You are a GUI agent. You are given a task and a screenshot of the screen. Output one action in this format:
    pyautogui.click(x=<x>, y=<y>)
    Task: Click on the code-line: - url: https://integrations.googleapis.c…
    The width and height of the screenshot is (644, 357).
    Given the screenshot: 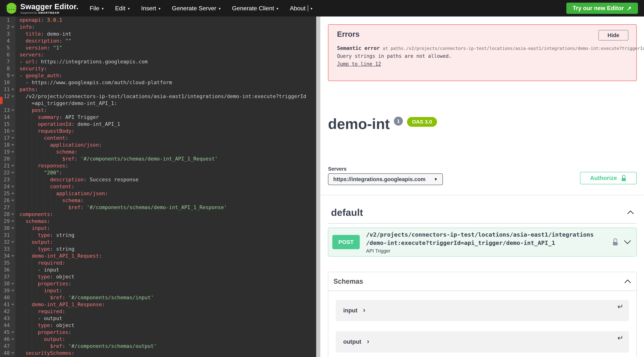 What is the action you would take?
    pyautogui.click(x=166, y=61)
    